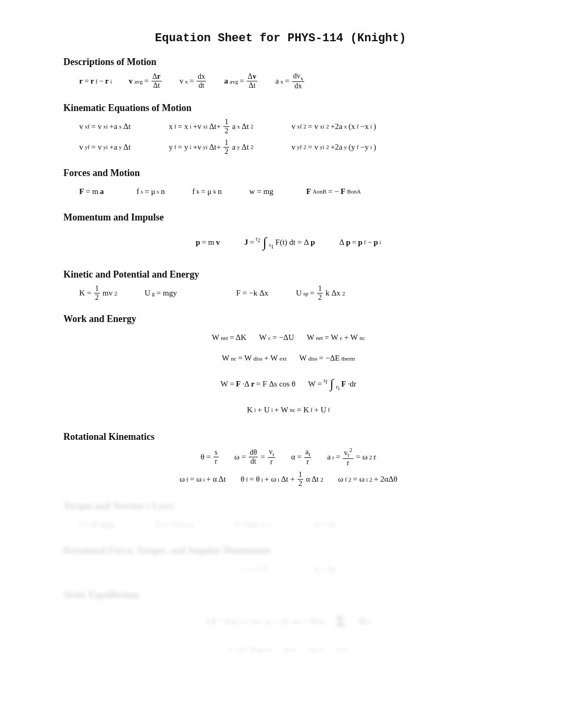  What do you see at coordinates (280, 38) in the screenshot?
I see `page-title: Equation Sheet for PHYS-114 (Knight)` at bounding box center [280, 38].